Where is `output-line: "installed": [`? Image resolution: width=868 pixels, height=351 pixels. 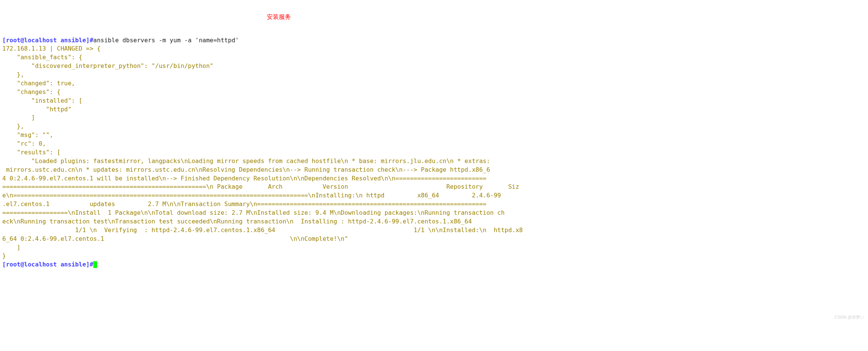 output-line: "installed": [ is located at coordinates (42, 100).